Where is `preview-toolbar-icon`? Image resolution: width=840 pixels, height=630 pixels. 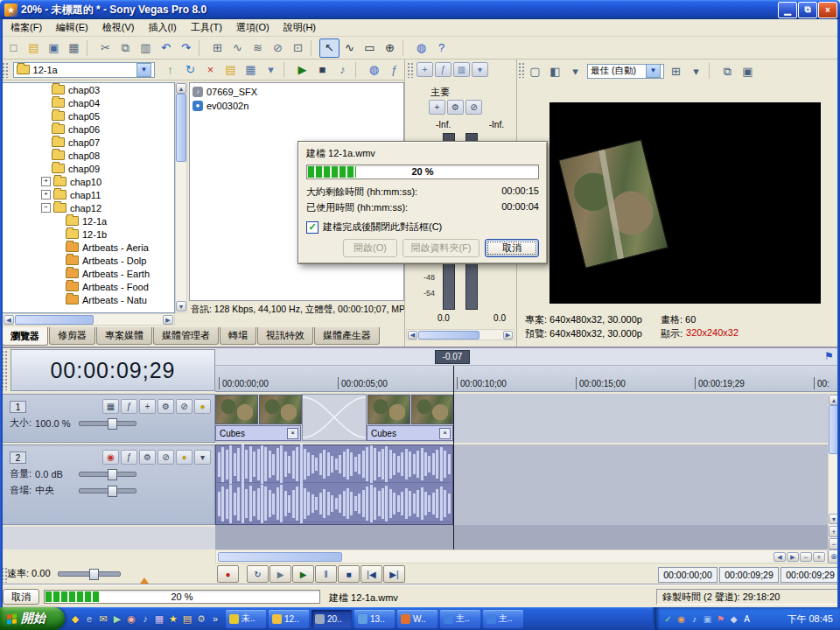 preview-toolbar-icon is located at coordinates (712, 71).